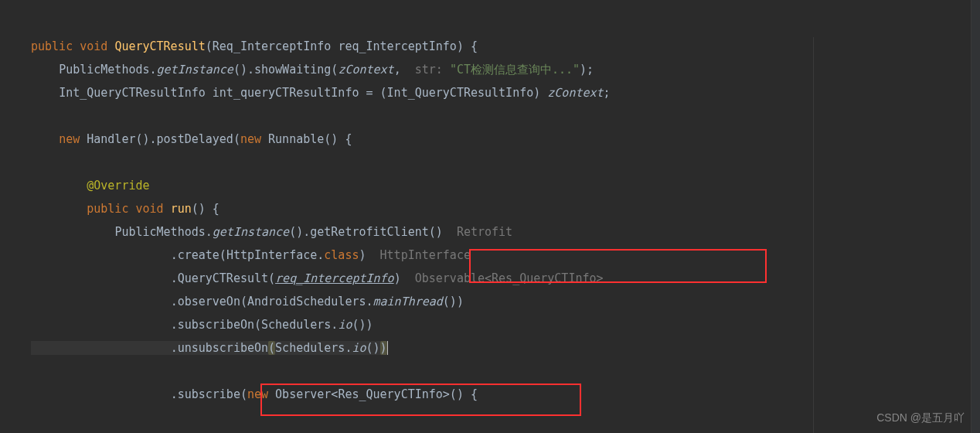 This screenshot has height=433, width=980. What do you see at coordinates (312, 70) in the screenshot?
I see `code-line: PublicMethods.getInstance().showWaiting(…` at bounding box center [312, 70].